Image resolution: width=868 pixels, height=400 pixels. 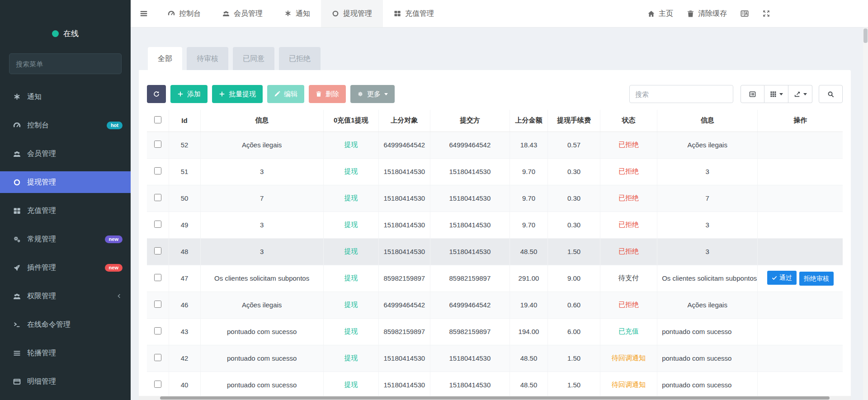 I want to click on cell-submitter: 64999464542, so click(x=470, y=145).